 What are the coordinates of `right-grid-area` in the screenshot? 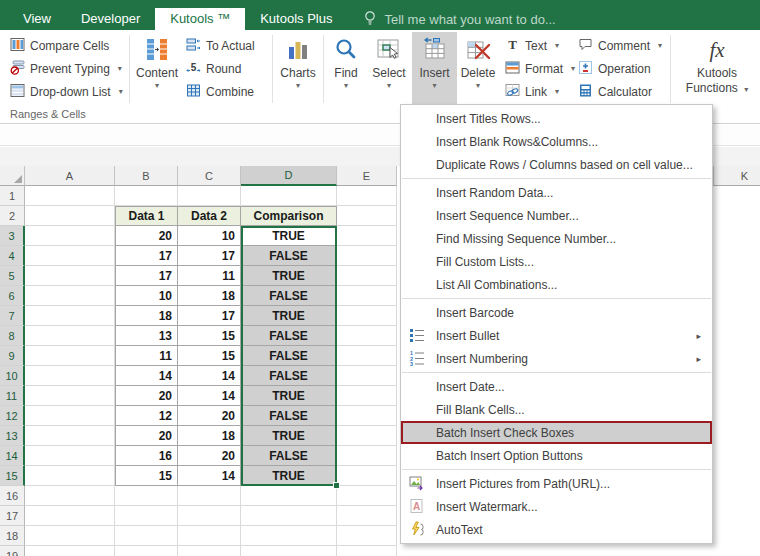 It's located at (736, 371).